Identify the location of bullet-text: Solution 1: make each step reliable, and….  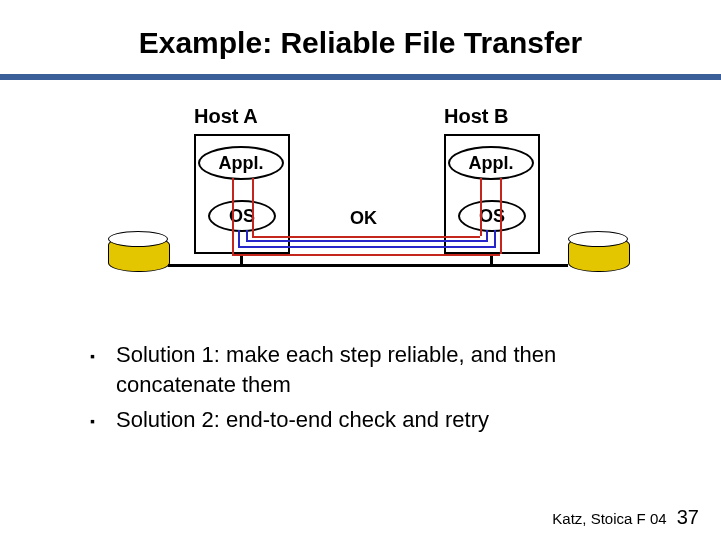
(393, 370).